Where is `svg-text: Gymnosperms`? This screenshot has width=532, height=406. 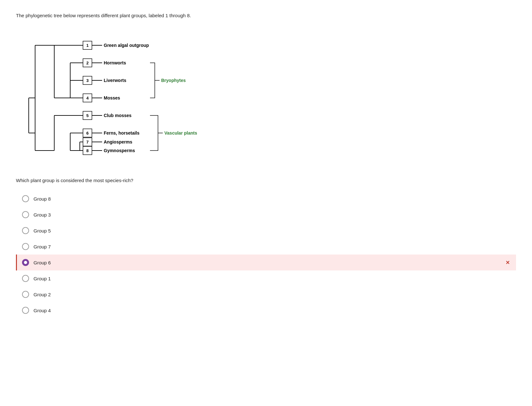 svg-text: Gymnosperms is located at coordinates (119, 151).